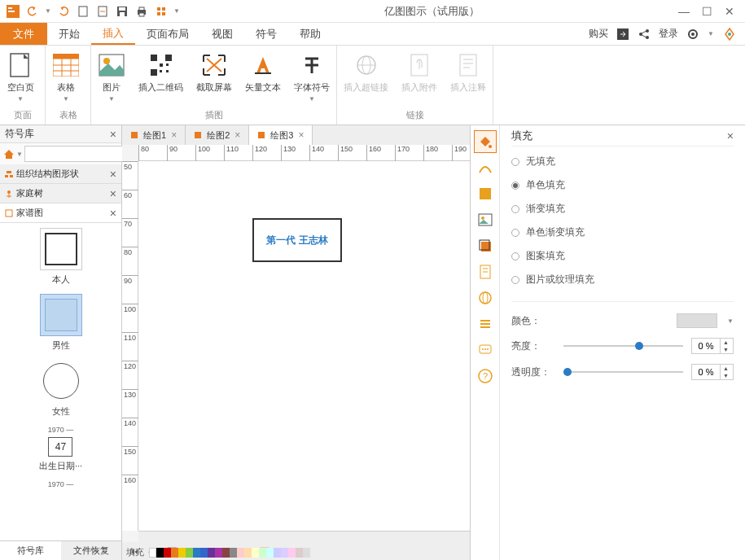 This screenshot has width=745, height=560. I want to click on shape-year: 1970 —, so click(61, 484).